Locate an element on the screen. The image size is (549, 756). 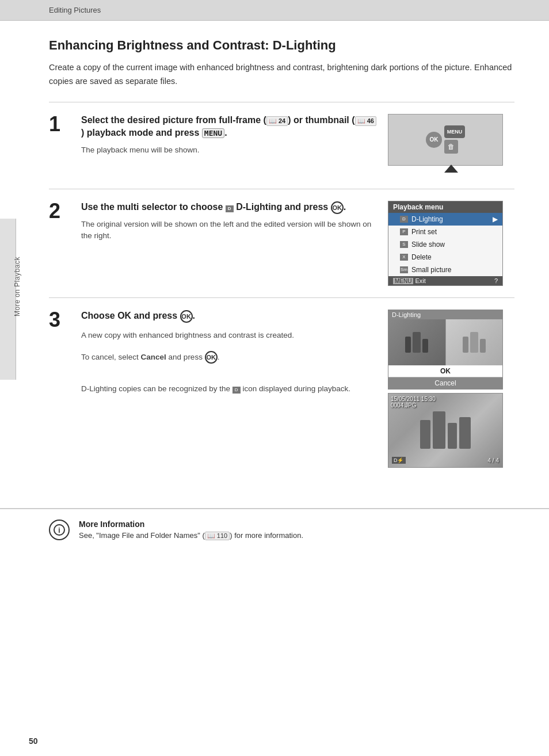
dlighting-cancel-btn: Cancel is located at coordinates (445, 383).